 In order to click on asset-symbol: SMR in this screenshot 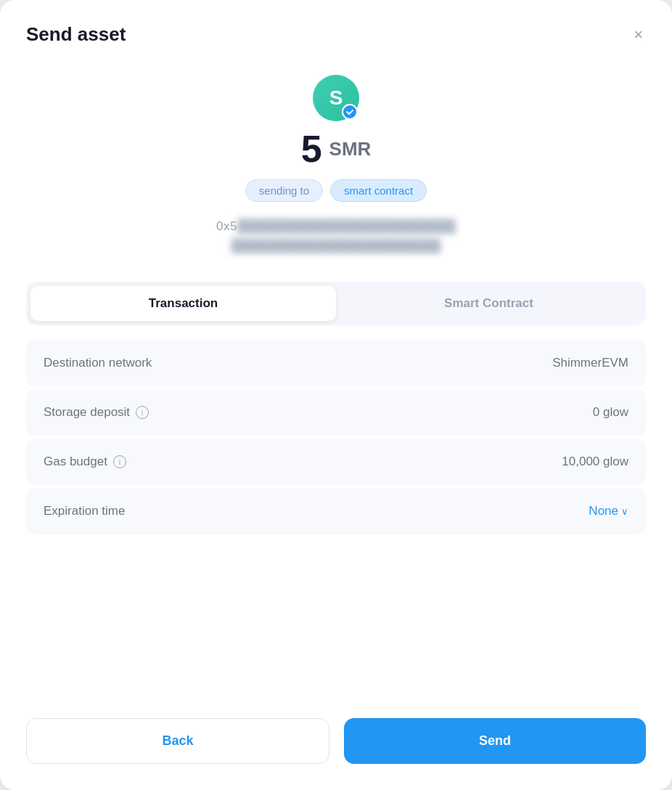, I will do `click(351, 150)`.